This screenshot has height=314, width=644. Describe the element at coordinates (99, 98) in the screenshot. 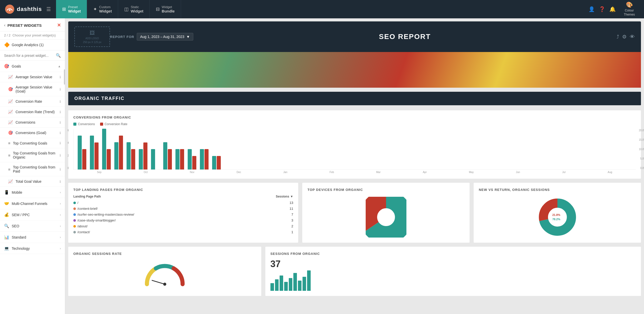

I see `section-title-organic-traffic: ORGANIC TRAFFIC` at that location.